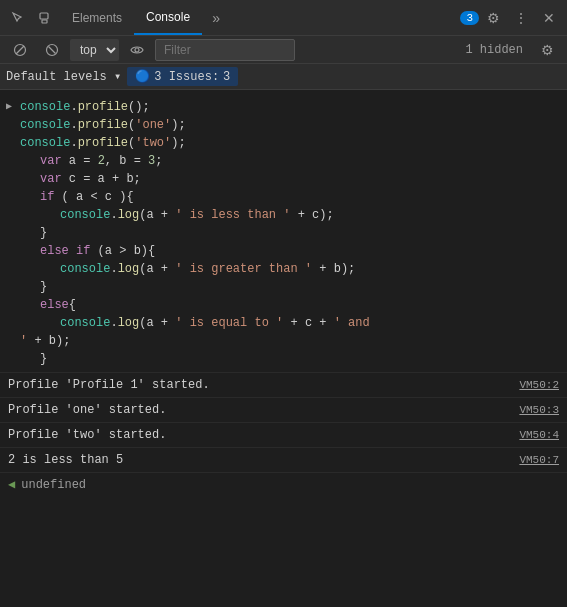 The image size is (567, 607). Describe the element at coordinates (290, 233) in the screenshot. I see `code-line-8: }` at that location.